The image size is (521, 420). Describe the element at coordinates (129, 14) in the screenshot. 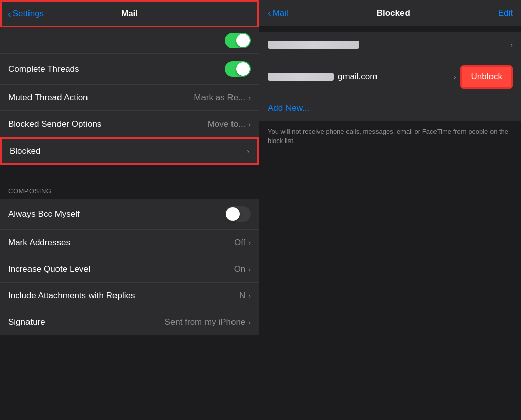

I see `mail-header-title: Mail` at that location.